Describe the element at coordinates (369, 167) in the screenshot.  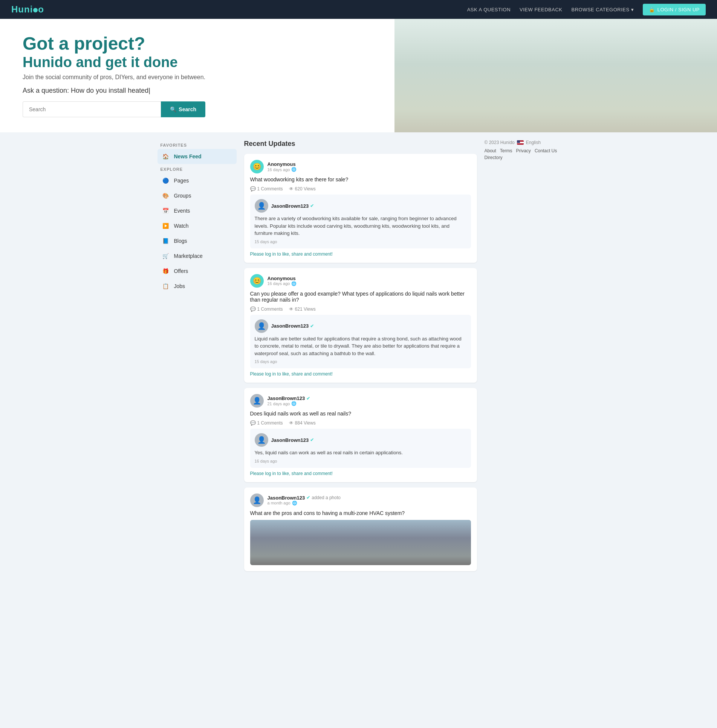
I see `post-1-meta: Anonymous 16 days ago 🌐` at that location.